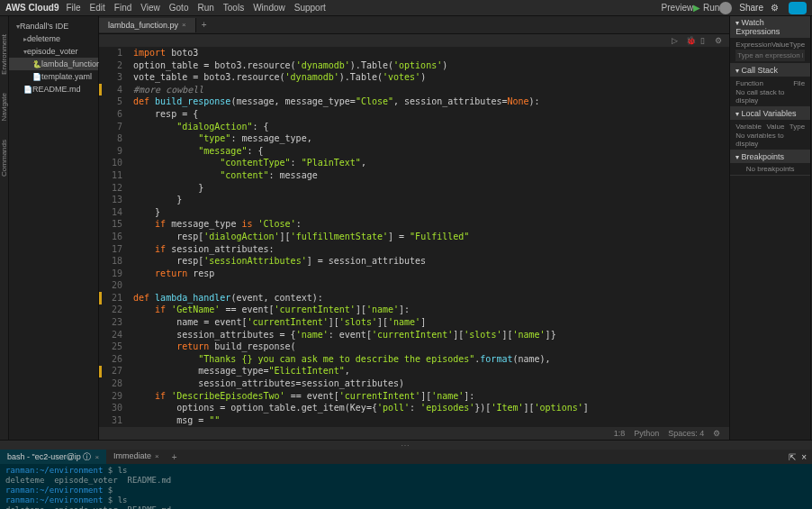  I want to click on preview-button: Preview, so click(678, 7).